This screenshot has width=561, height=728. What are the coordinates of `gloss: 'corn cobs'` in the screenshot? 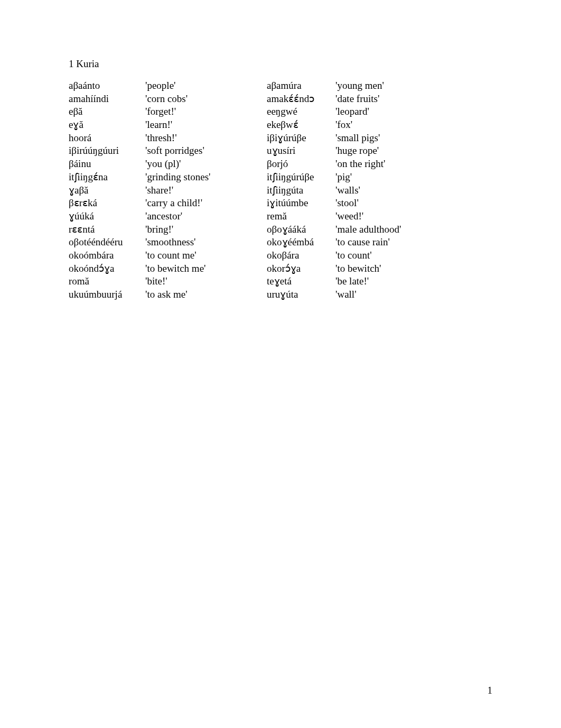 It's located at (198, 99).